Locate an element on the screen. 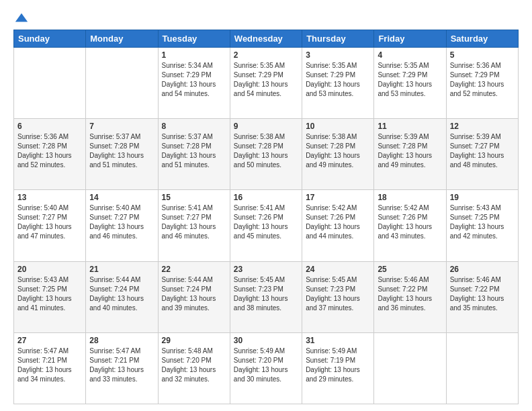 The width and height of the screenshot is (532, 411). day-number: 12 is located at coordinates (482, 126).